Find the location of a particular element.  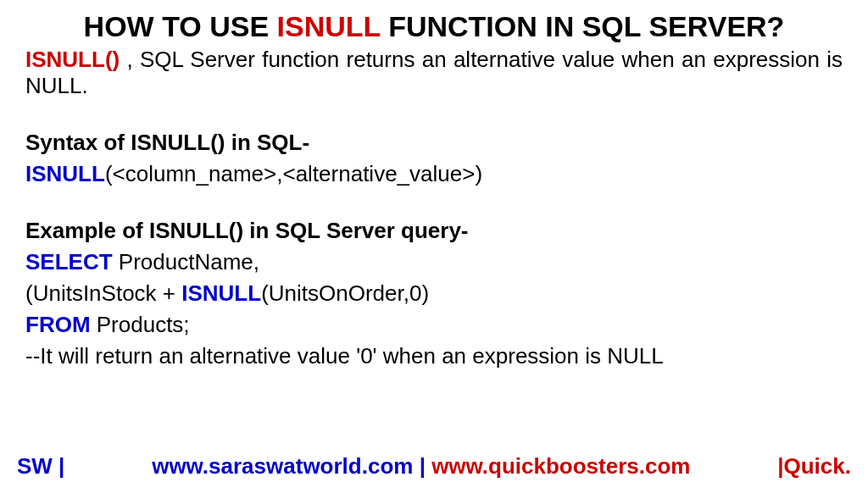

example-line1: SELECT ProductName, is located at coordinates (434, 263).